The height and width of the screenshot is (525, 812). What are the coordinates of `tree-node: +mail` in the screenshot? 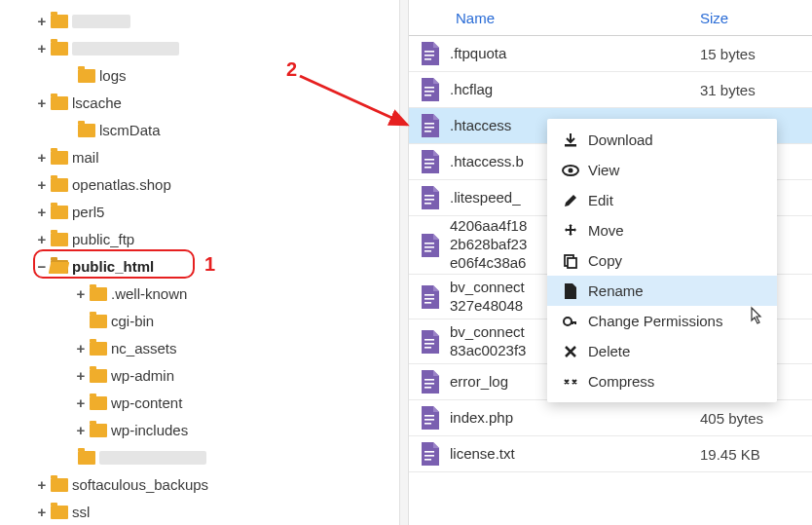 It's located at (217, 158).